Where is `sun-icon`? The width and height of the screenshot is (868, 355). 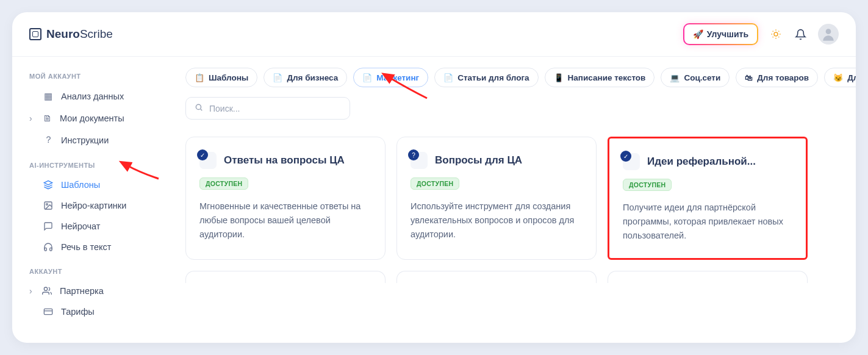
sun-icon is located at coordinates (776, 34).